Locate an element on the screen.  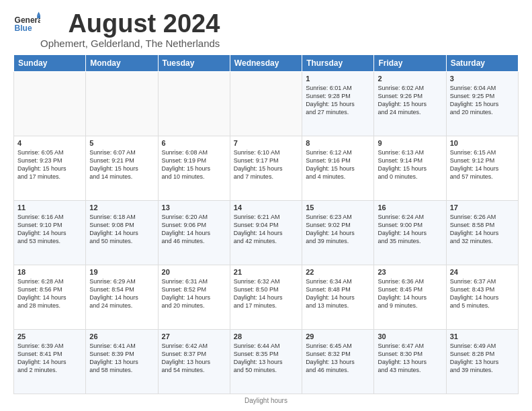
svg-text: General is located at coordinates (28, 20).